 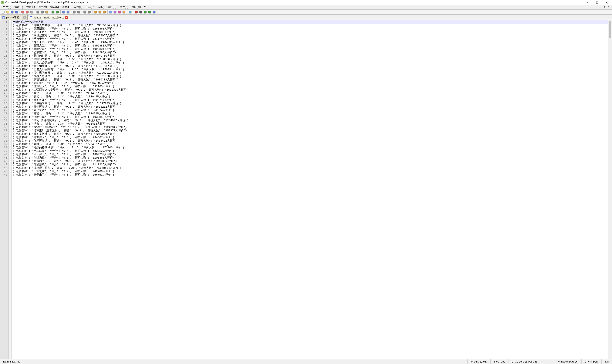 I want to click on editor-line: {'电影名称': '三傻大闹宝莱坞', '评分': '9.2', '评价人数':…, so click(x=310, y=70).